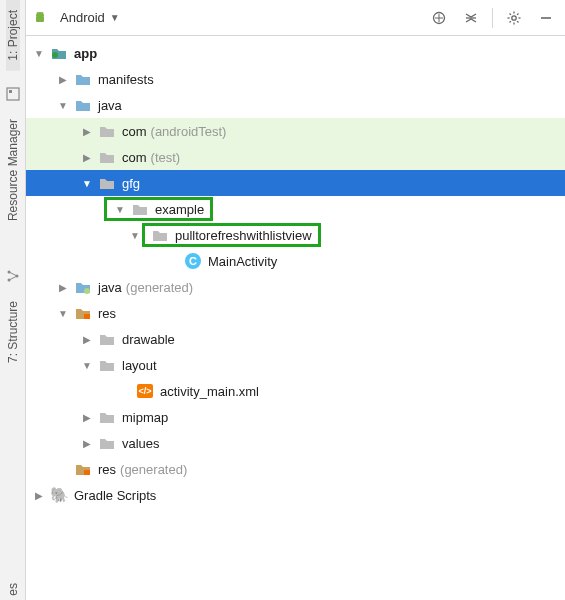 The image size is (565, 600). I want to click on gradle-icon: 🐘, so click(59, 495).